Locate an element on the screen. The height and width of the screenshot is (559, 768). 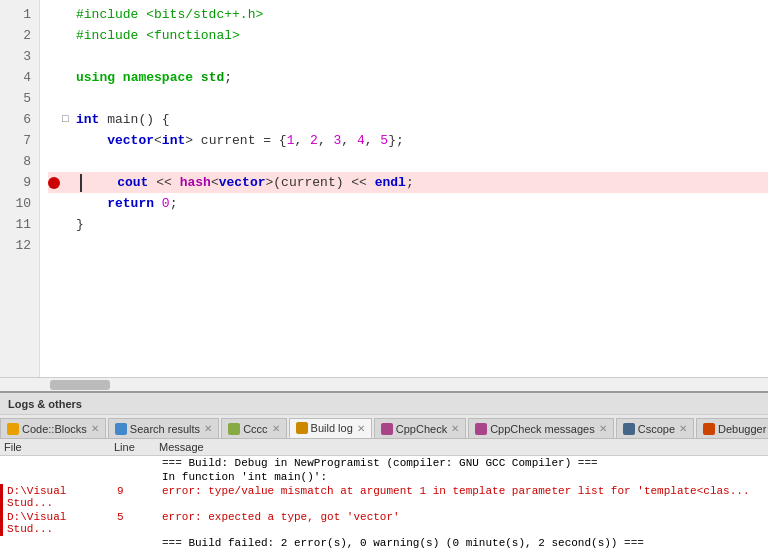
code-token: vector is located at coordinates (242, 182).